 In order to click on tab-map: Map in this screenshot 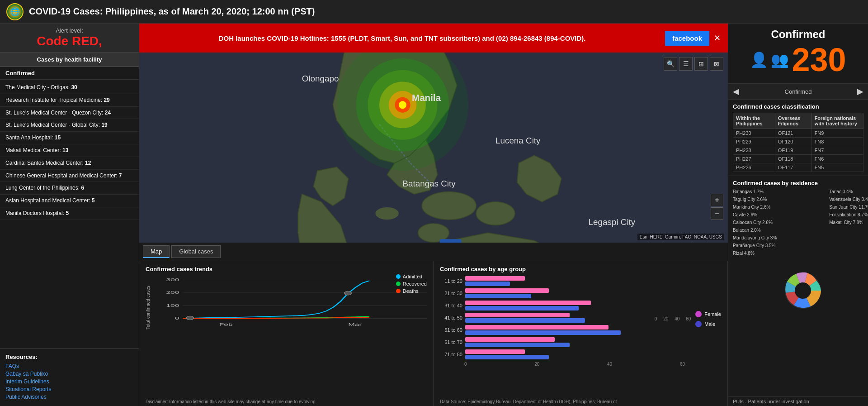, I will do `click(156, 252)`.